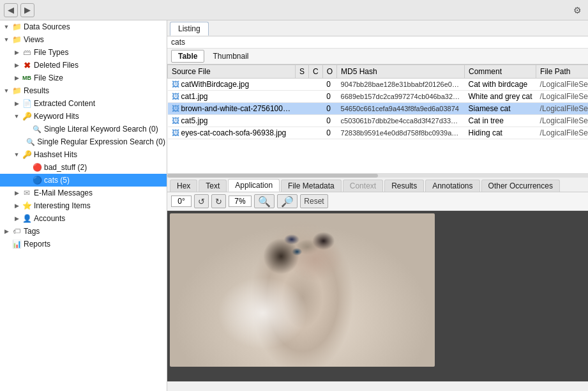 This screenshot has width=588, height=391. What do you see at coordinates (6, 27) in the screenshot?
I see `toggle-data-sources: ▼` at bounding box center [6, 27].